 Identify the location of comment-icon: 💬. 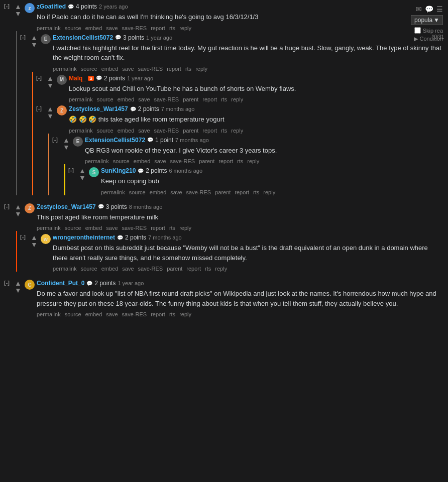
(429, 9).